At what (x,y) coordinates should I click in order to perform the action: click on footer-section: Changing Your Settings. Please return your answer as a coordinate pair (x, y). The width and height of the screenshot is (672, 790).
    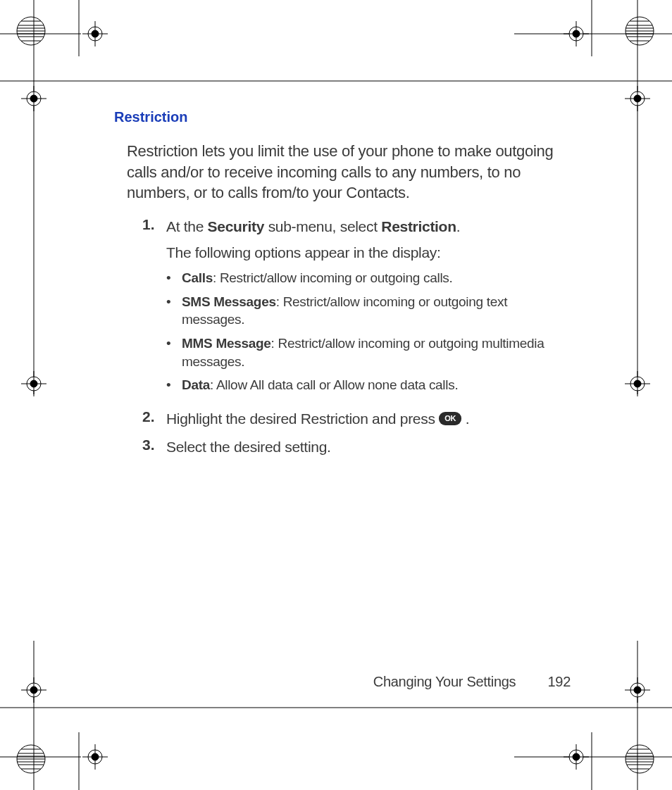
    Looking at the image, I should click on (444, 682).